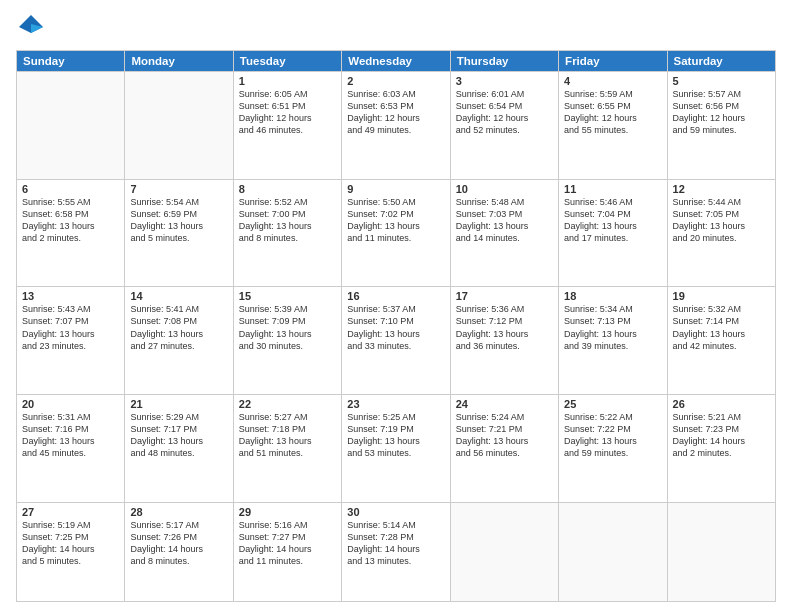  I want to click on day-cell: 27Sunrise: 5:19 AM Sunset: 7:25 PM Dayli…, so click(71, 552).